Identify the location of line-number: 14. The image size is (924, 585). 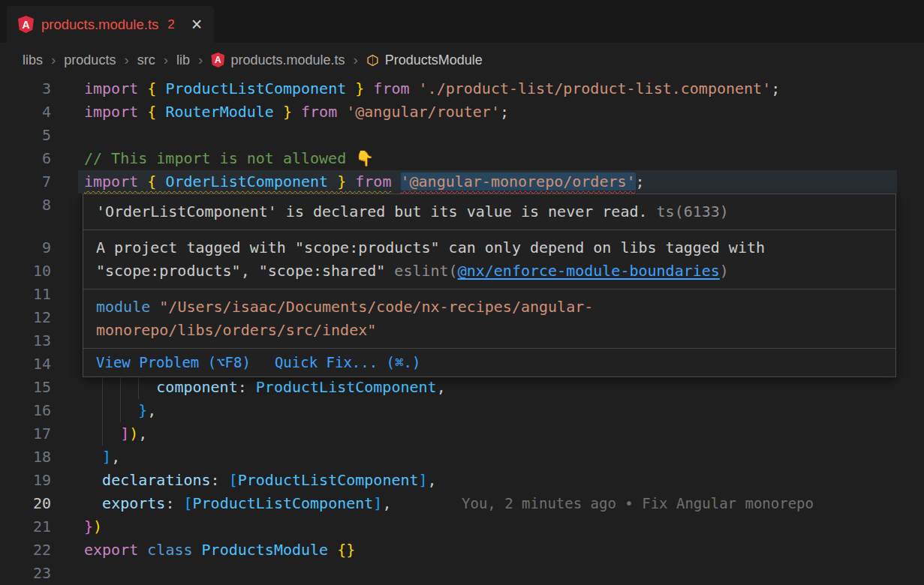
(26, 364).